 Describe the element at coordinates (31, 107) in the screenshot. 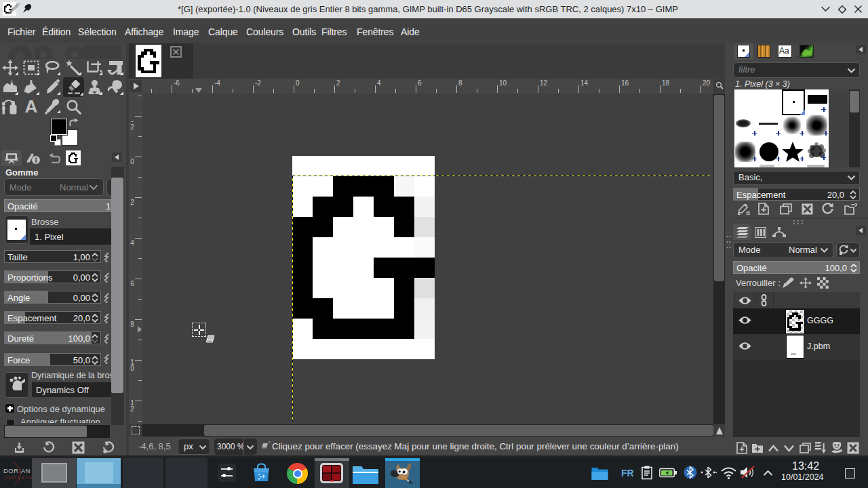

I see `svg-text: A` at that location.